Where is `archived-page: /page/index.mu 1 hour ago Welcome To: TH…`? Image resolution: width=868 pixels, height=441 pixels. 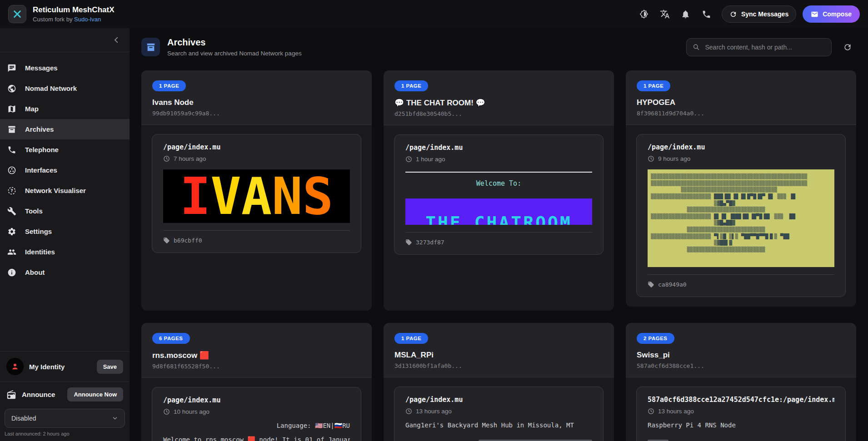
archived-page: /page/index.mu 1 hour ago Welcome To: TH… is located at coordinates (499, 194).